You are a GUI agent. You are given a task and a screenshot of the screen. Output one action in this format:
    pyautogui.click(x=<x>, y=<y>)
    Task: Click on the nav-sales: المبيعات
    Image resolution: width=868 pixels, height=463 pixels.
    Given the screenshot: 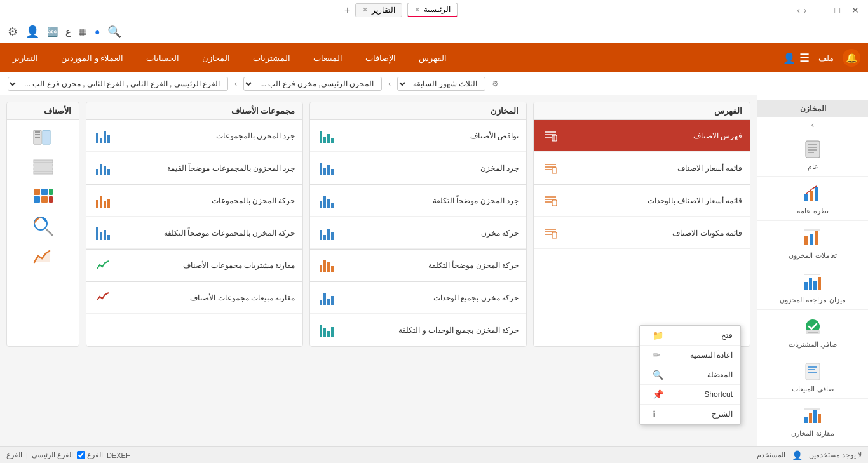 What is the action you would take?
    pyautogui.click(x=328, y=58)
    